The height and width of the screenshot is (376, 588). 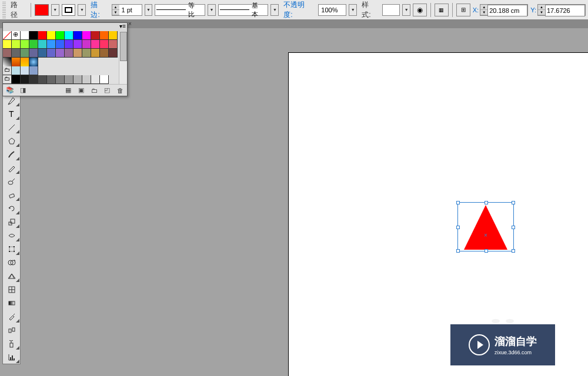 What do you see at coordinates (12, 195) in the screenshot?
I see `eraser-tool` at bounding box center [12, 195].